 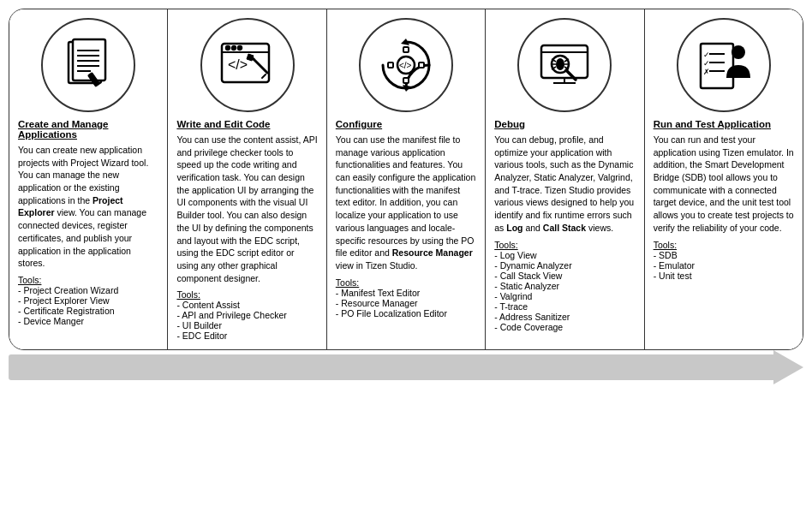 I want to click on list-item: API and Privilege Checker, so click(x=231, y=315).